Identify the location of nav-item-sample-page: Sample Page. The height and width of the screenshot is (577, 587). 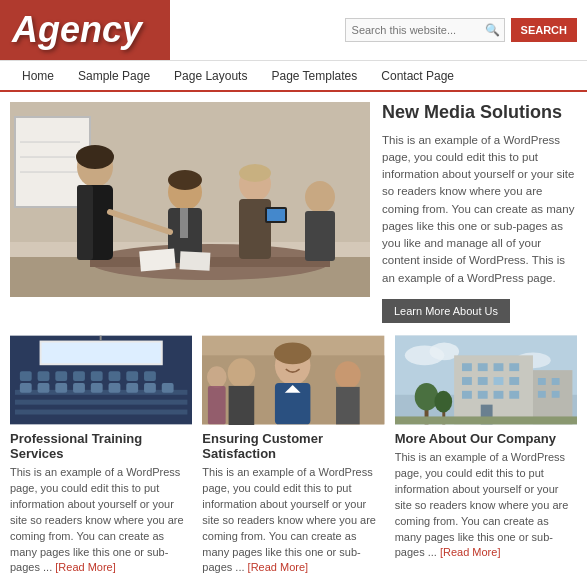
(114, 76).